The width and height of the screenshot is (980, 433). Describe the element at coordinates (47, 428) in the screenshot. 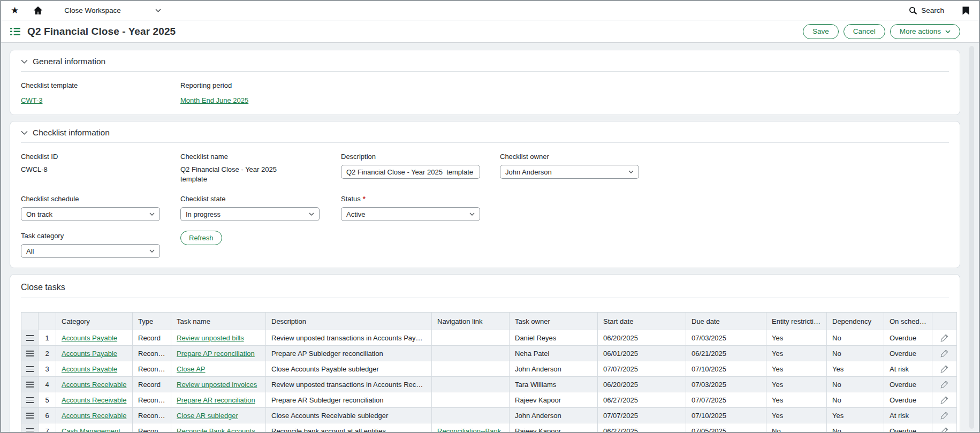

I see `row-number-cell: 7` at that location.